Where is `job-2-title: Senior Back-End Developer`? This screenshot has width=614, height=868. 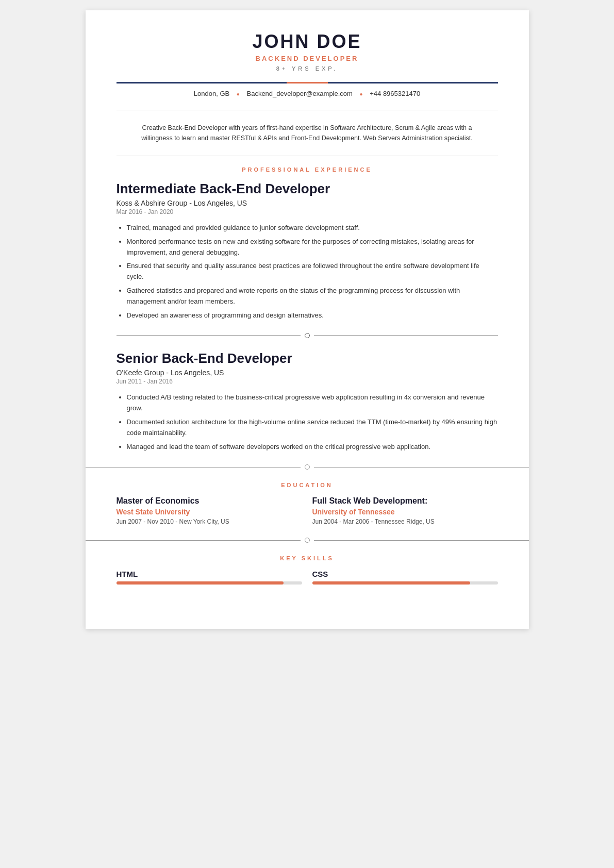
job-2-title: Senior Back-End Developer is located at coordinates (307, 359).